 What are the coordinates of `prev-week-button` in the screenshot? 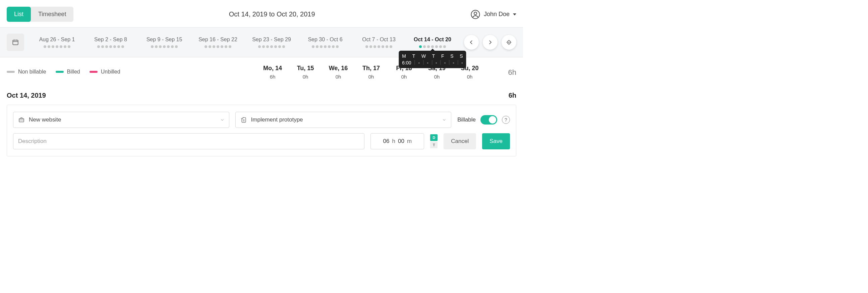 It's located at (471, 42).